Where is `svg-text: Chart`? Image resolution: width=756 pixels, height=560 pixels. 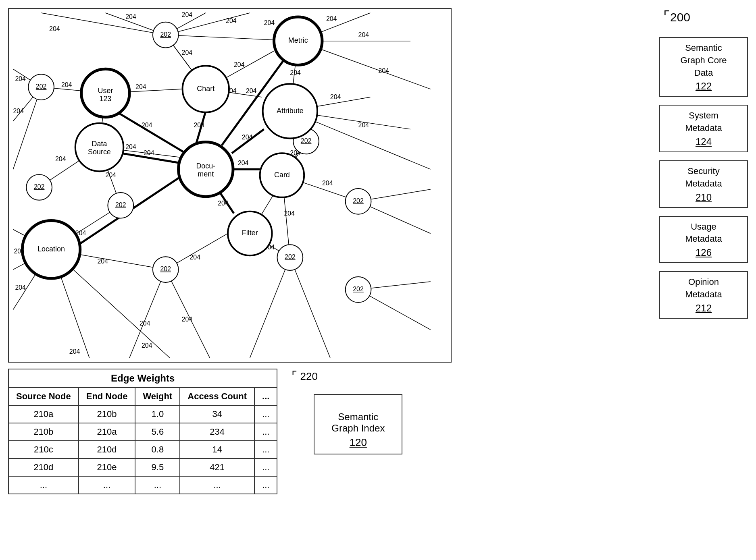
svg-text: Chart is located at coordinates (206, 89).